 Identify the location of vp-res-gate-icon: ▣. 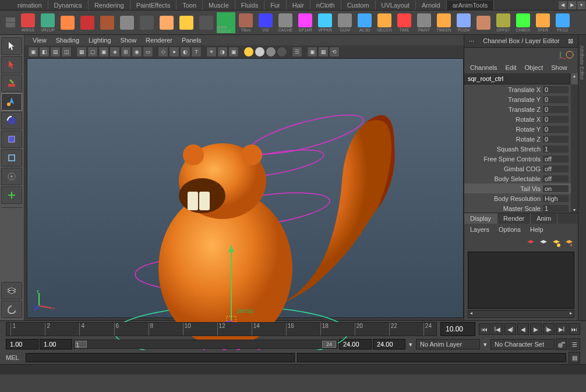
(104, 52).